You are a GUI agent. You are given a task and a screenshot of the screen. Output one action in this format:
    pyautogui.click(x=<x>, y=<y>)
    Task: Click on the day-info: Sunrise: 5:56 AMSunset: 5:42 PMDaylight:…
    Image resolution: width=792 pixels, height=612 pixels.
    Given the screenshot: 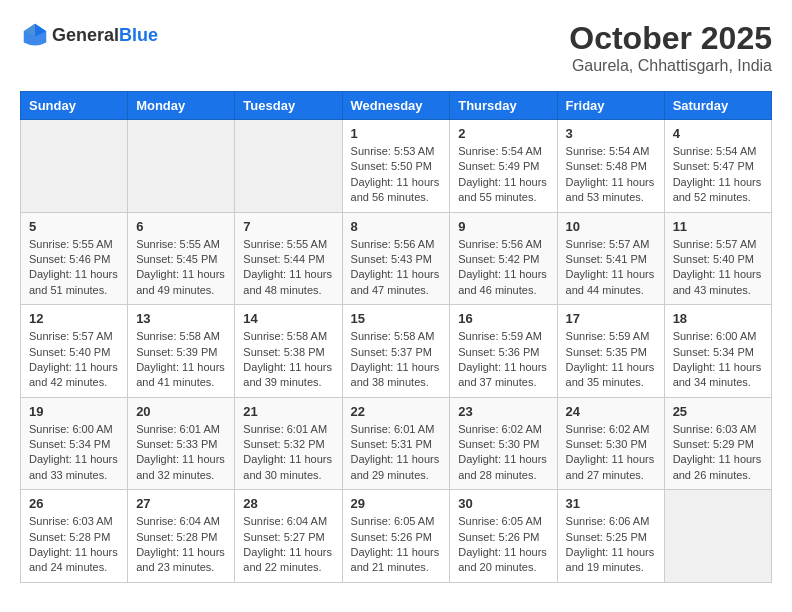 What is the action you would take?
    pyautogui.click(x=503, y=268)
    